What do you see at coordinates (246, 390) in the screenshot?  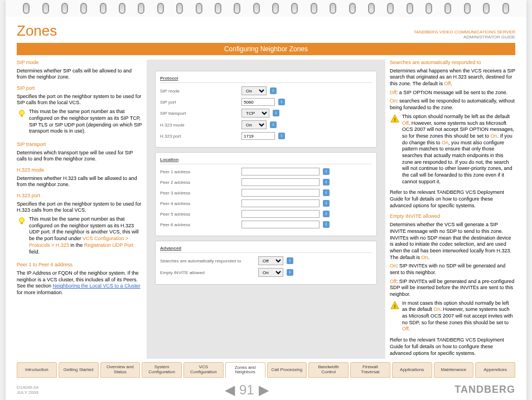 I see `pager: ◀ 91 ▶` at bounding box center [246, 390].